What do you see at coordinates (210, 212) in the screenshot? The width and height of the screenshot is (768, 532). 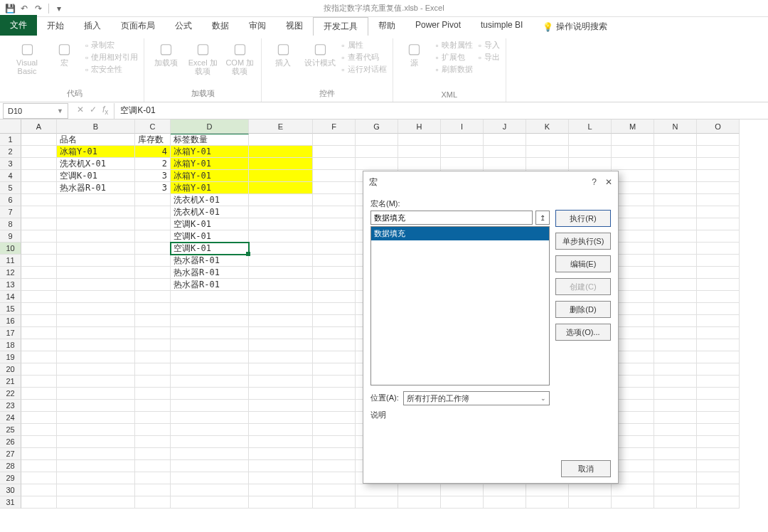 I see `cell-D7: 洗衣机X-01` at bounding box center [210, 212].